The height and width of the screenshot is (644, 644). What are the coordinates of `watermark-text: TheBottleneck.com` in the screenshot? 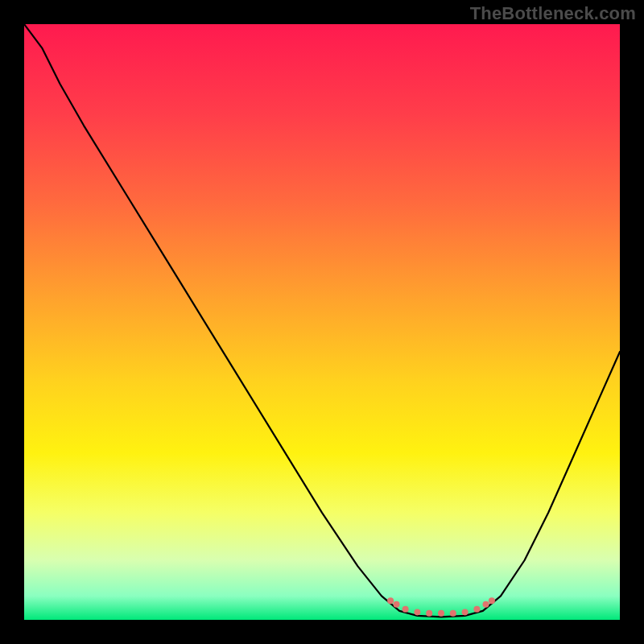 It's located at (553, 14).